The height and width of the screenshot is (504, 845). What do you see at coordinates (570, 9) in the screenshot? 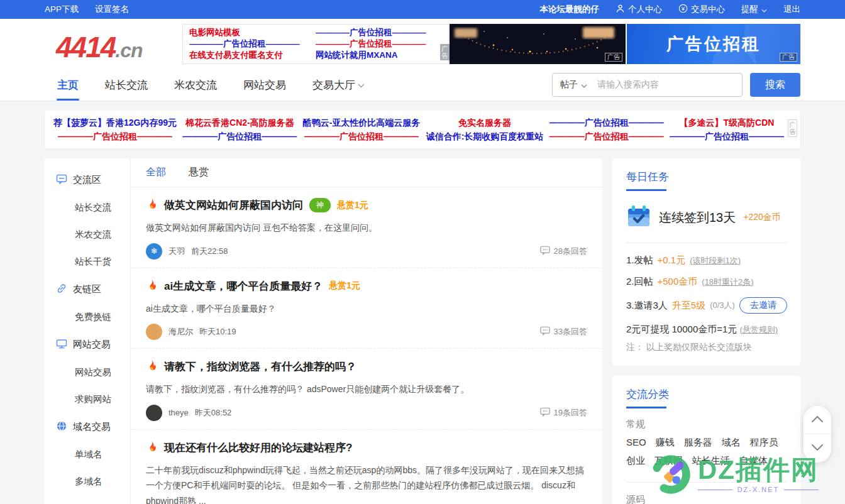
I see `username-link: 本论坛最靓的仔` at bounding box center [570, 9].